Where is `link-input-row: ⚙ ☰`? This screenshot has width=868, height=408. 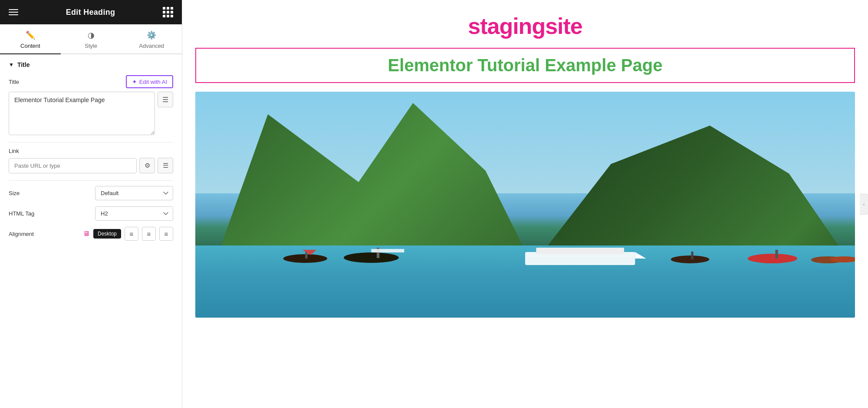 link-input-row: ⚙ ☰ is located at coordinates (91, 166).